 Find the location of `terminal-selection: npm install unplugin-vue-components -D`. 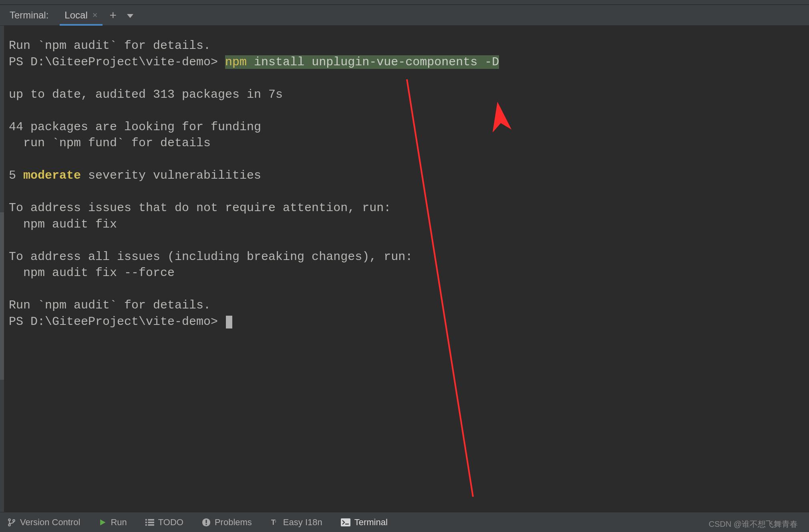

terminal-selection: npm install unplugin-vue-components -D is located at coordinates (362, 62).